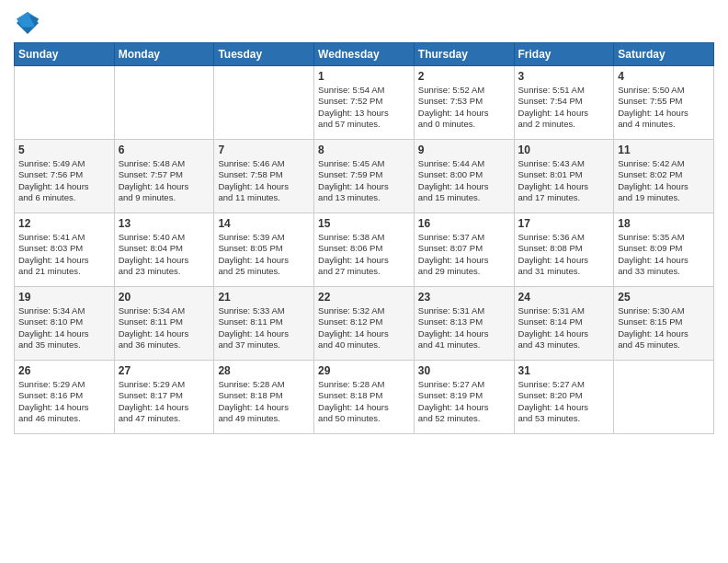 The height and width of the screenshot is (563, 728). I want to click on day-number: 21, so click(264, 297).